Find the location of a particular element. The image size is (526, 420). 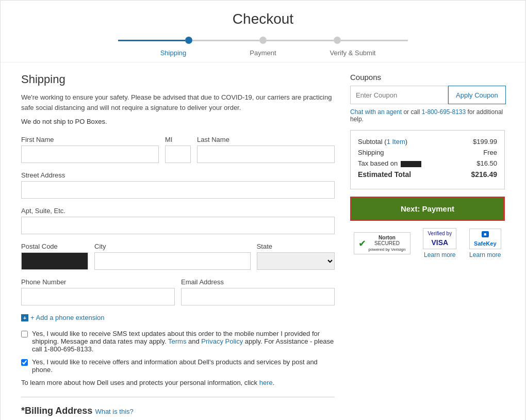

covid-info: We're working to ensure your safety. Ple… is located at coordinates (178, 102).